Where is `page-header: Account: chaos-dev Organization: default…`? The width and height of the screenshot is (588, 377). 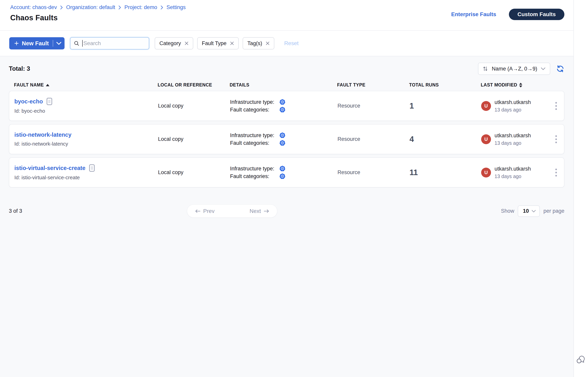
page-header: Account: chaos-dev Organization: default… is located at coordinates (287, 15).